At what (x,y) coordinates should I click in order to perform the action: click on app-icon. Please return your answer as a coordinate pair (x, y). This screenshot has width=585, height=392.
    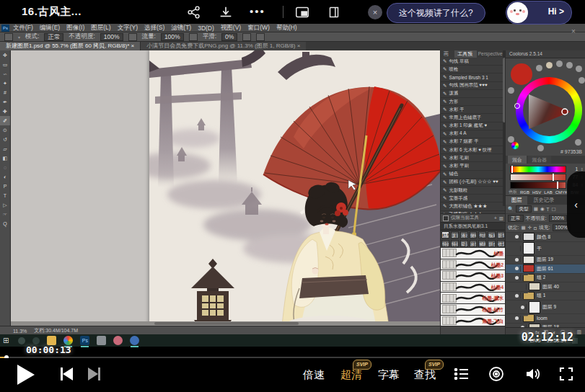
    Looking at the image, I should click on (118, 340).